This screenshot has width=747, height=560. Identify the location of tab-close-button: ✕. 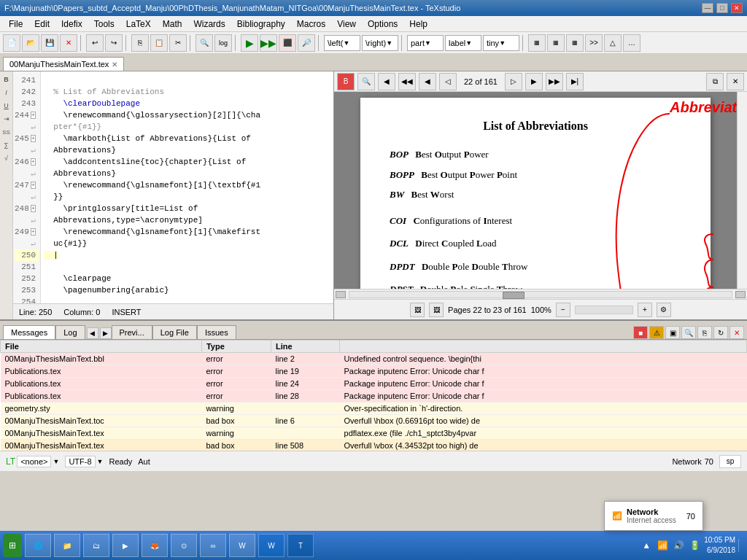
(115, 64).